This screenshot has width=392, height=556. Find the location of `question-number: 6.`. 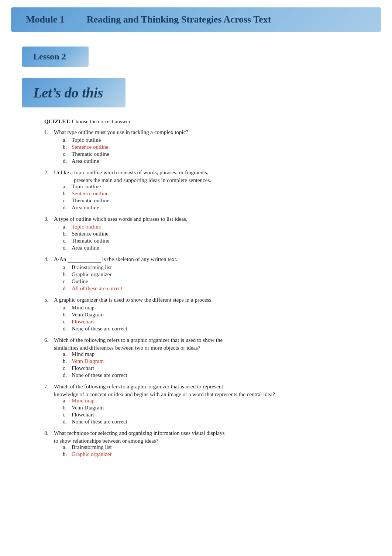

question-number: 6. is located at coordinates (48, 340).